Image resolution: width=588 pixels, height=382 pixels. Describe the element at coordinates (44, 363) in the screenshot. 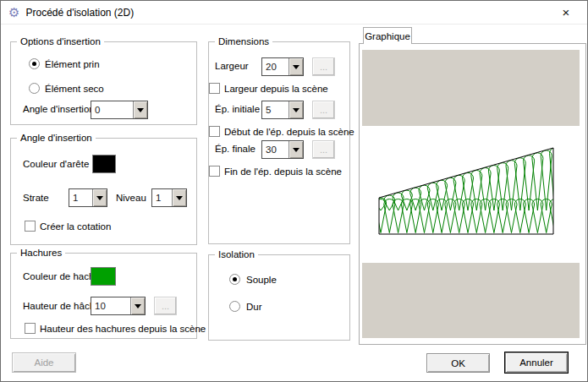

I see `help-button: Aide` at that location.